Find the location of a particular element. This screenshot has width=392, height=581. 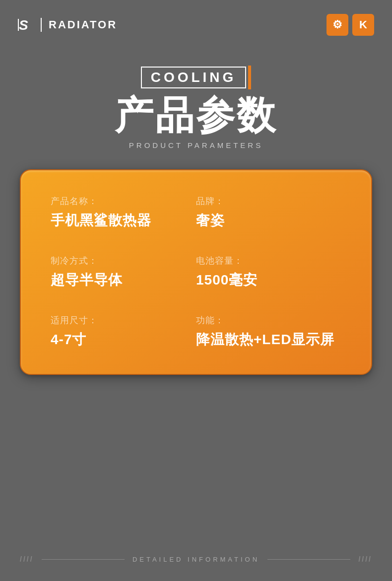

param-item-function: 功能： 降温散热+LED显示屏 is located at coordinates (269, 332).